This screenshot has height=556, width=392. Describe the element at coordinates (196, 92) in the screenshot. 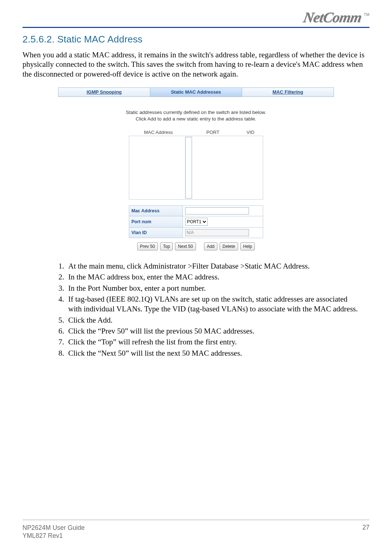

I see `tab-bar: IGMP Snooping Static MAC Addresses MAC F…` at that location.